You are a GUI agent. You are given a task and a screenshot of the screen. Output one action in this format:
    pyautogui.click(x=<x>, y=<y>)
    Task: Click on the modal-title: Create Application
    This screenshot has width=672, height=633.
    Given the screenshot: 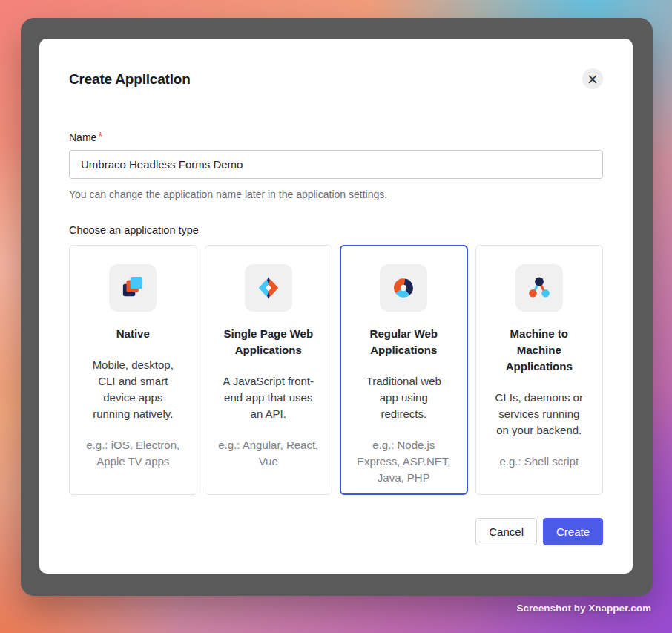 What is the action you would take?
    pyautogui.click(x=130, y=78)
    